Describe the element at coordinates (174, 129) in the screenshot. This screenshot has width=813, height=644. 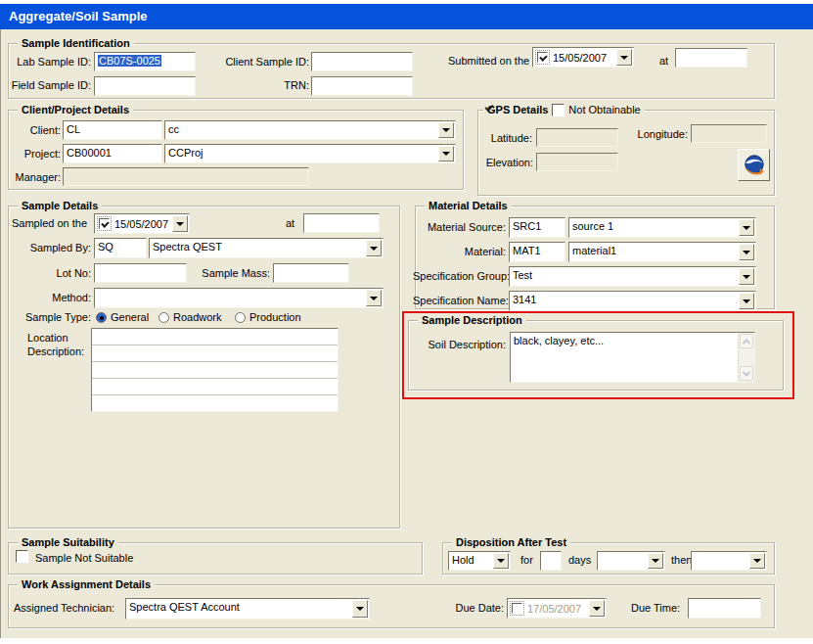
I see `client-name-value: cc` at that location.